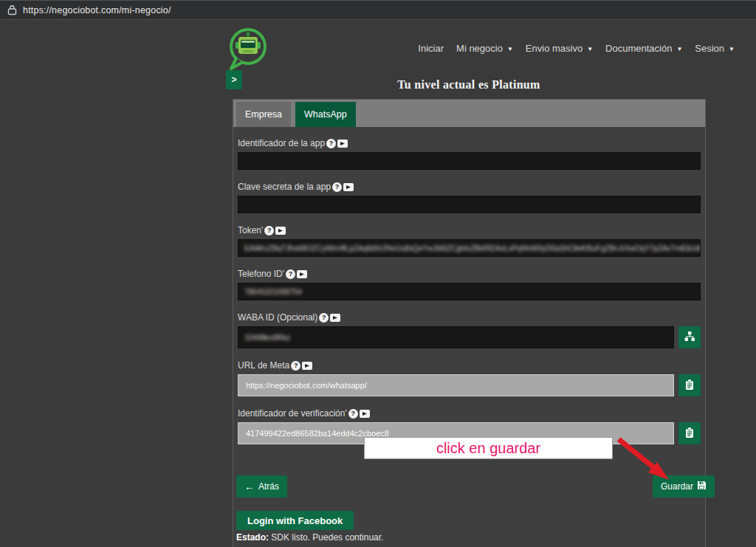  Describe the element at coordinates (560, 49) in the screenshot. I see `nav-item-envio-masivo: Envio masivo ▼` at that location.